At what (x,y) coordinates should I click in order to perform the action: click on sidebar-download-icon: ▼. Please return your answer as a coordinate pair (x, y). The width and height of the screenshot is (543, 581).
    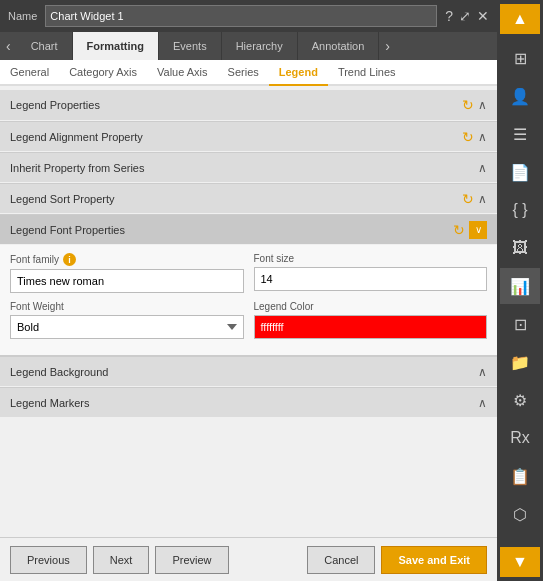
    Looking at the image, I should click on (520, 562).